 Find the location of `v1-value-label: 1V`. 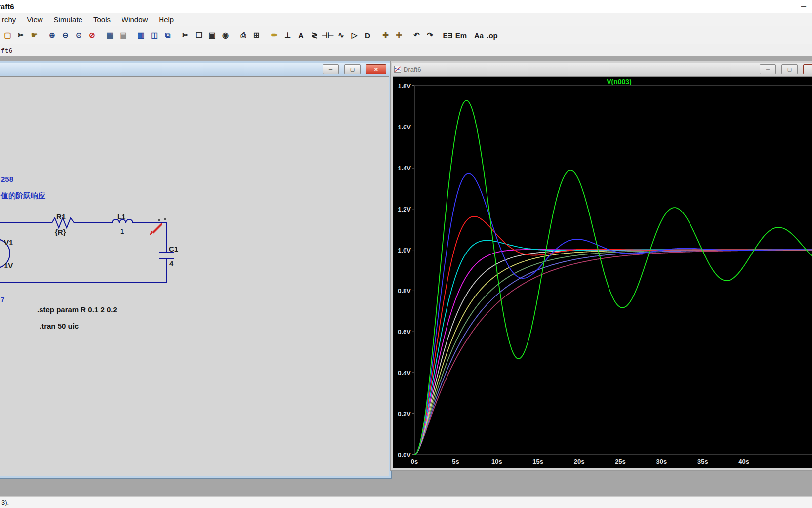

v1-value-label: 1V is located at coordinates (8, 266).